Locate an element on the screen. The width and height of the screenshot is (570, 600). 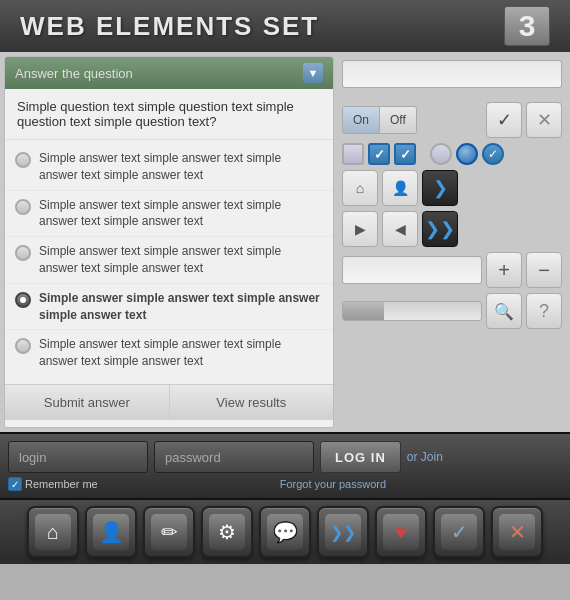
x-button: ✕ is located at coordinates (544, 120).